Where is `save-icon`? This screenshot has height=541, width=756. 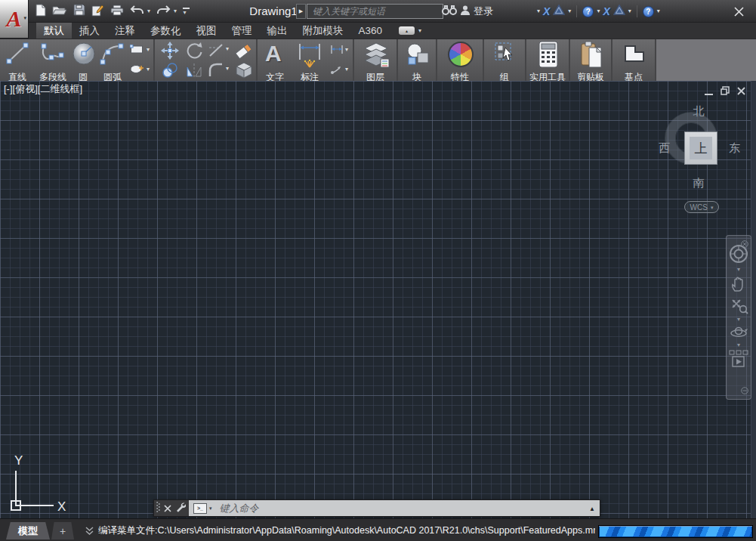
save-icon is located at coordinates (79, 11).